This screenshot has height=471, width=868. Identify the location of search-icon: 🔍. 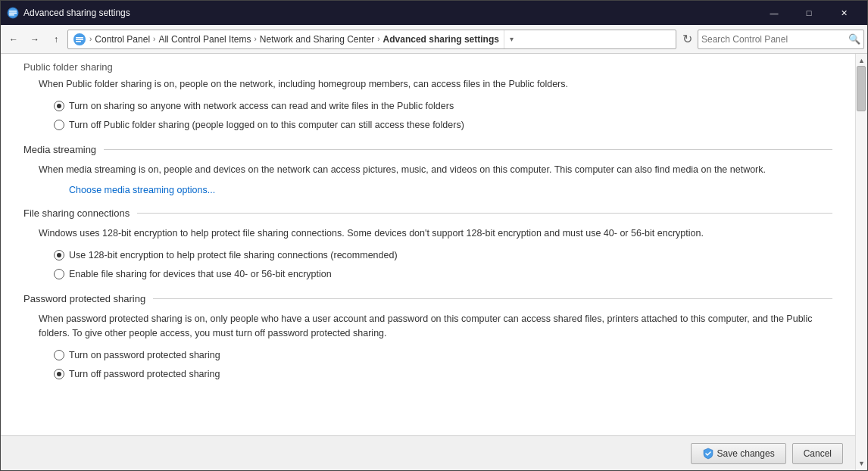
(854, 39).